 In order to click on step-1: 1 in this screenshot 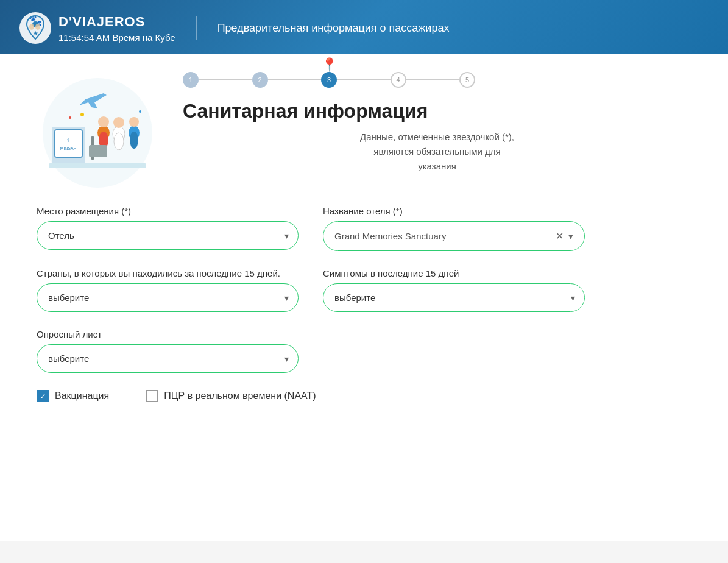, I will do `click(191, 80)`.